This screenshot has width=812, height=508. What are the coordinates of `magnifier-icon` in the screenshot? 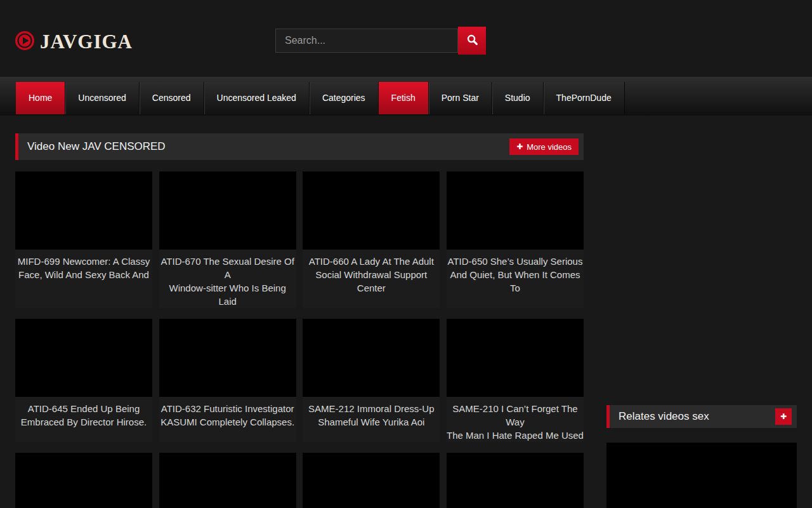 It's located at (472, 41).